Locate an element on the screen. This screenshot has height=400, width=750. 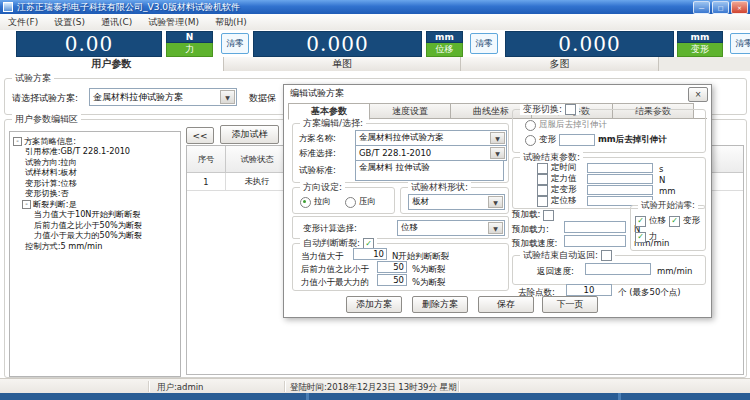
menu-test-management: 试验管理(M) is located at coordinates (174, 22).